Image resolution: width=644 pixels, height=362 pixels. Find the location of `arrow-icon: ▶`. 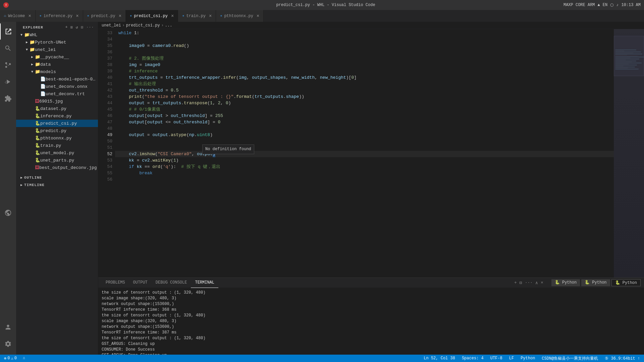

arrow-icon: ▶ is located at coordinates (32, 64).